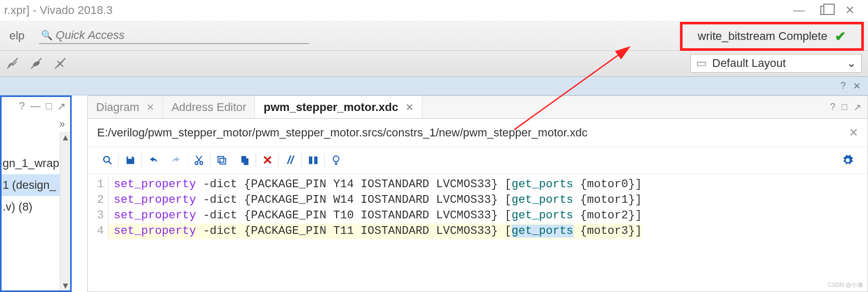  Describe the element at coordinates (857, 107) in the screenshot. I see `tab-popout-icon: ↗` at that location.